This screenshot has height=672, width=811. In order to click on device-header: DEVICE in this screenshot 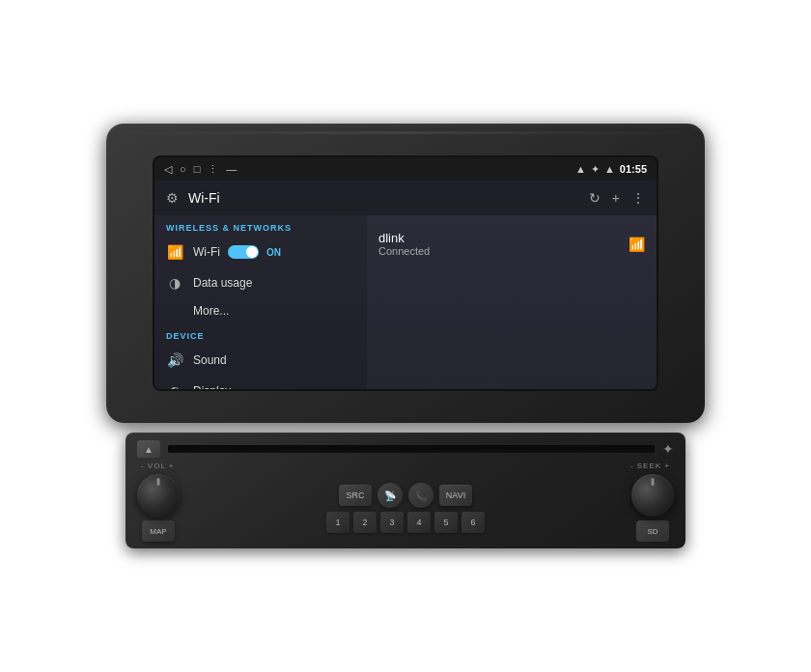, I will do `click(261, 334)`.